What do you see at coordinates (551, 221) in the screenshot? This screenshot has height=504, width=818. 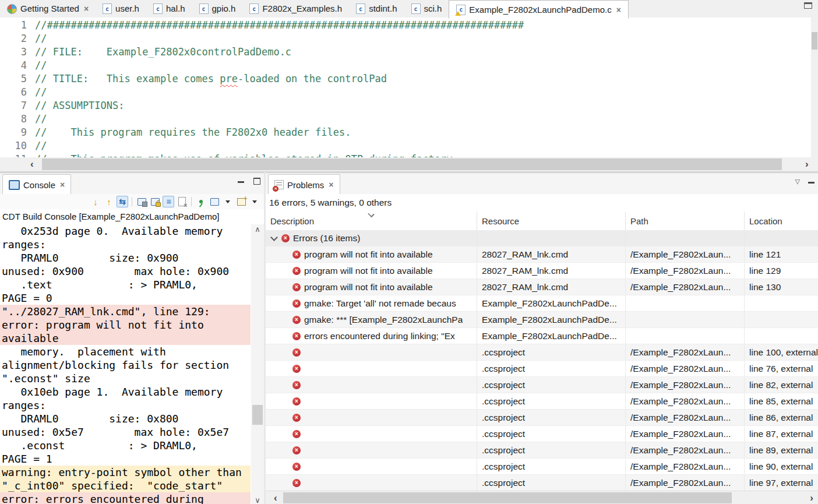 I see `column-header-resource: Resource` at bounding box center [551, 221].